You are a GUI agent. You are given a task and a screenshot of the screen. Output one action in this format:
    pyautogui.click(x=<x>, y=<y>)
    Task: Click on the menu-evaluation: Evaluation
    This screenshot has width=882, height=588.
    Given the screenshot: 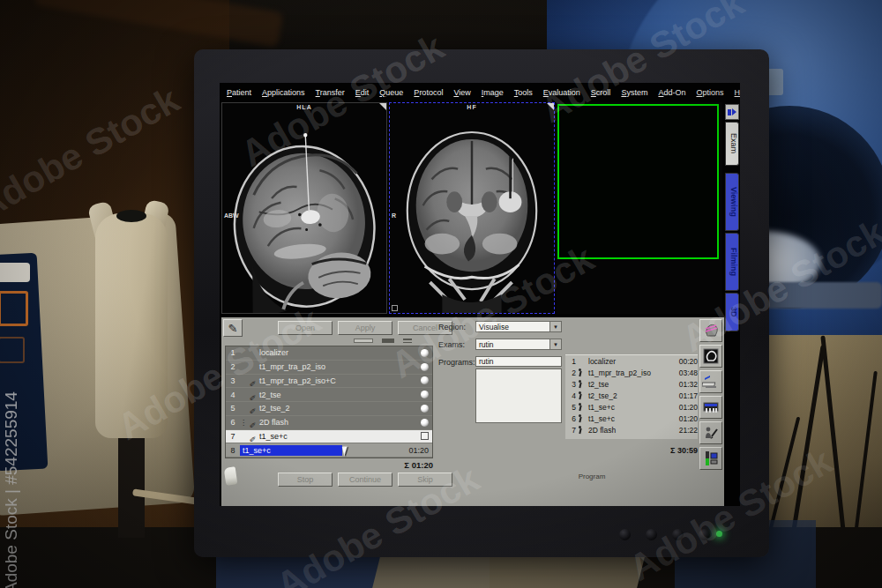 What is the action you would take?
    pyautogui.click(x=562, y=95)
    